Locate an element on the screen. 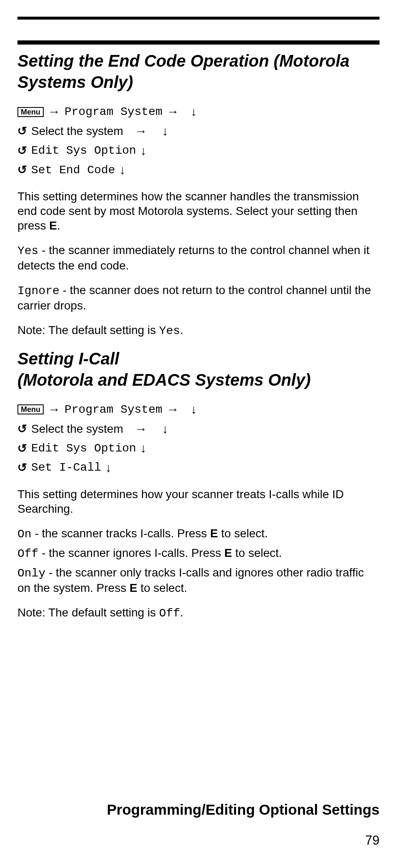  section1-note: Note: The default setting is Yes. is located at coordinates (198, 331).